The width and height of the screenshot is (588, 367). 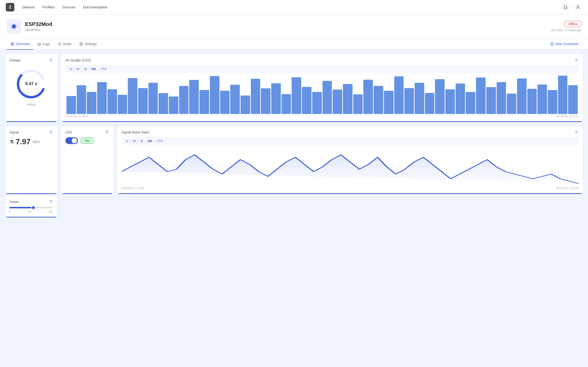 What do you see at coordinates (350, 167) in the screenshot?
I see `line-chart-svg` at bounding box center [350, 167].